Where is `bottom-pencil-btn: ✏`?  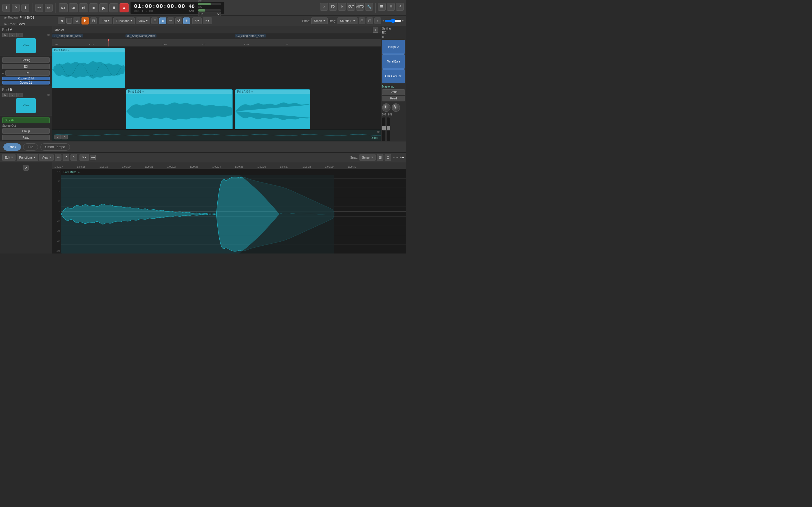
bottom-pencil-btn: ✏ is located at coordinates (58, 158).